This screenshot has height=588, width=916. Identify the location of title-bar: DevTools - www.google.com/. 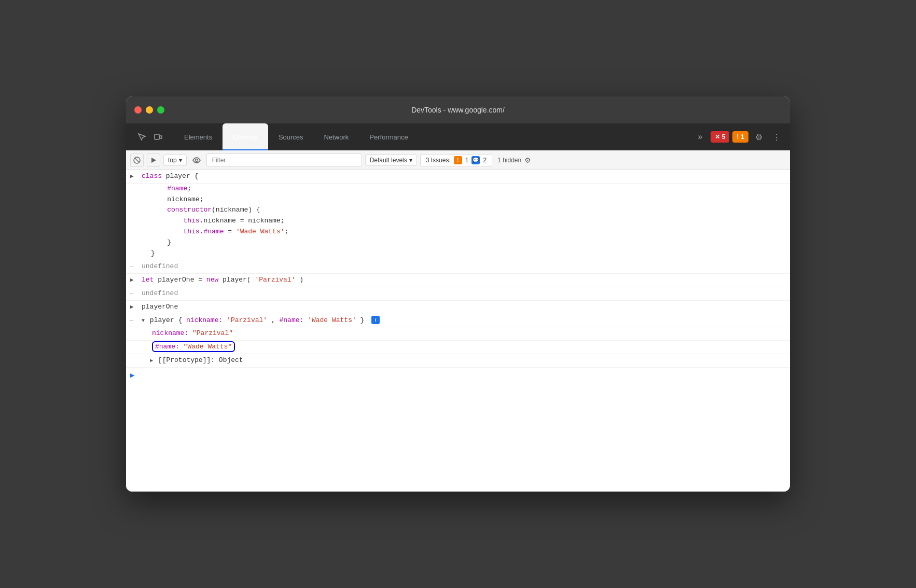
(458, 110).